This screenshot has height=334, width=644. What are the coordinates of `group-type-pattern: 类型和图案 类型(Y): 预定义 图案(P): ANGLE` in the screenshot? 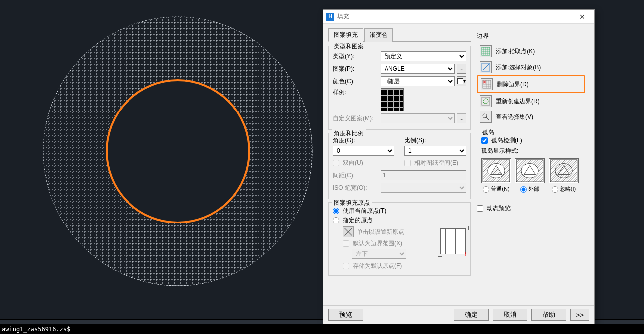 It's located at (399, 88).